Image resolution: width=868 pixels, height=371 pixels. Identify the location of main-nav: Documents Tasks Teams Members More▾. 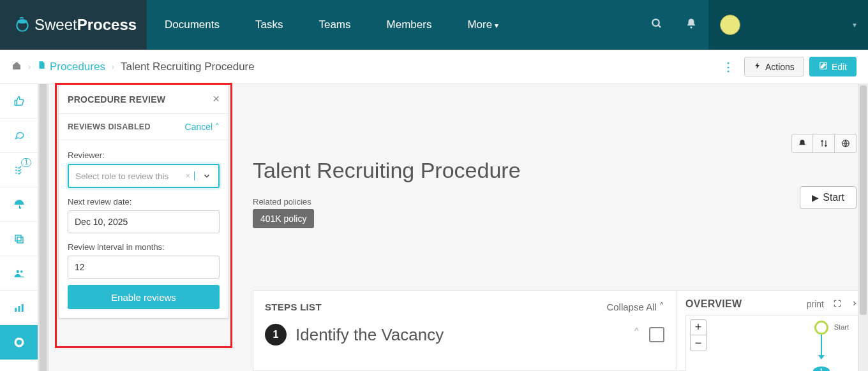
(332, 25).